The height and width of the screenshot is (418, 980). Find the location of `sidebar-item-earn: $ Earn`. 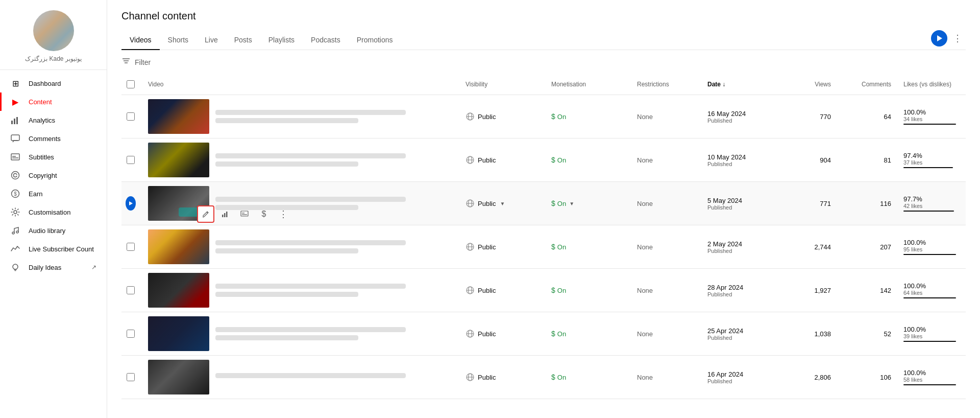

sidebar-item-earn: $ Earn is located at coordinates (53, 194).